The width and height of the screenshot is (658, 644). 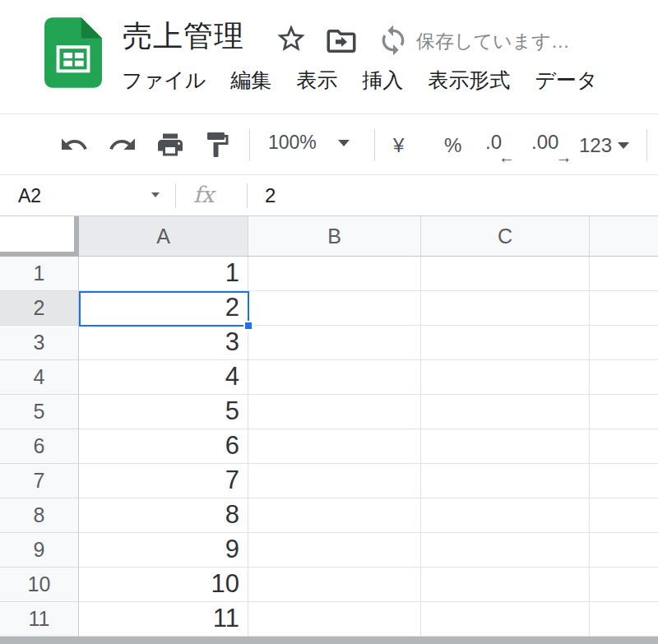 I want to click on cell-A6: 6, so click(x=164, y=447).